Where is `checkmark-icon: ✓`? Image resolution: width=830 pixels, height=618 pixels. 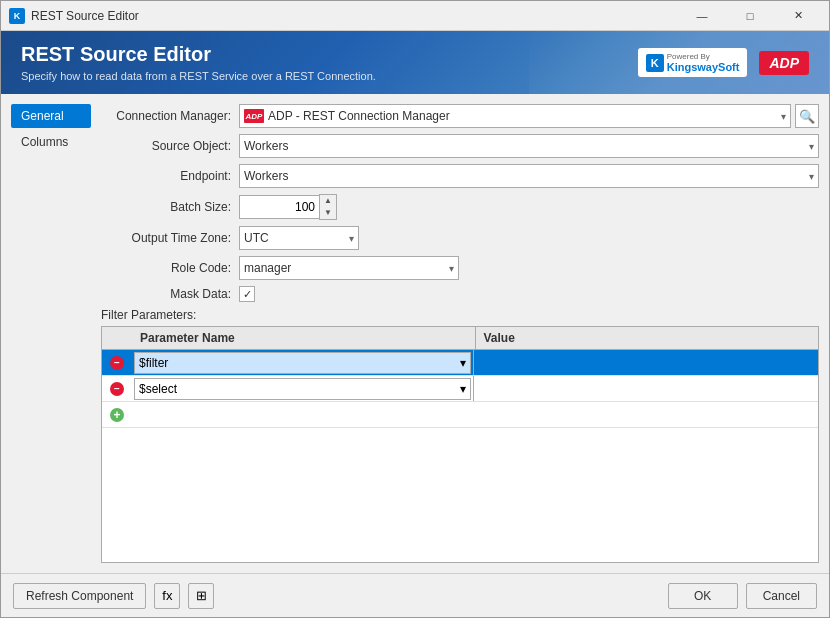 checkmark-icon: ✓ is located at coordinates (248, 294).